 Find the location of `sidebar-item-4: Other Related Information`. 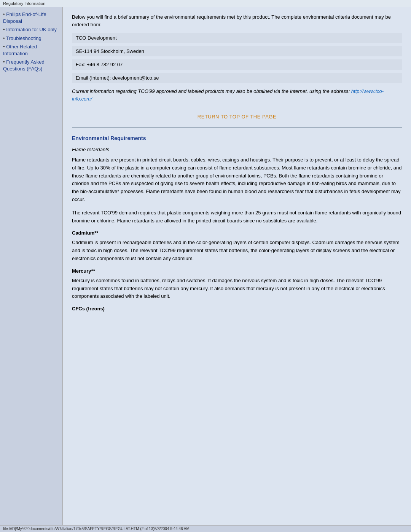

sidebar-item-4: Other Related Information is located at coordinates (31, 50).